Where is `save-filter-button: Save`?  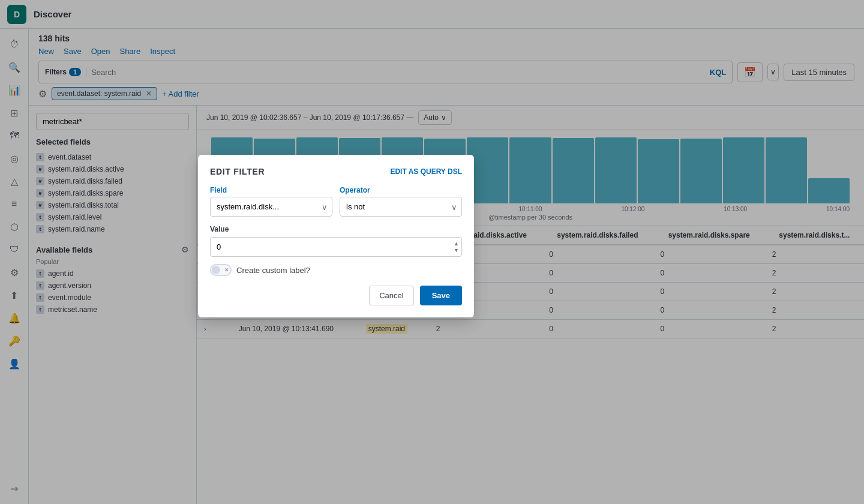
save-filter-button: Save is located at coordinates (441, 295).